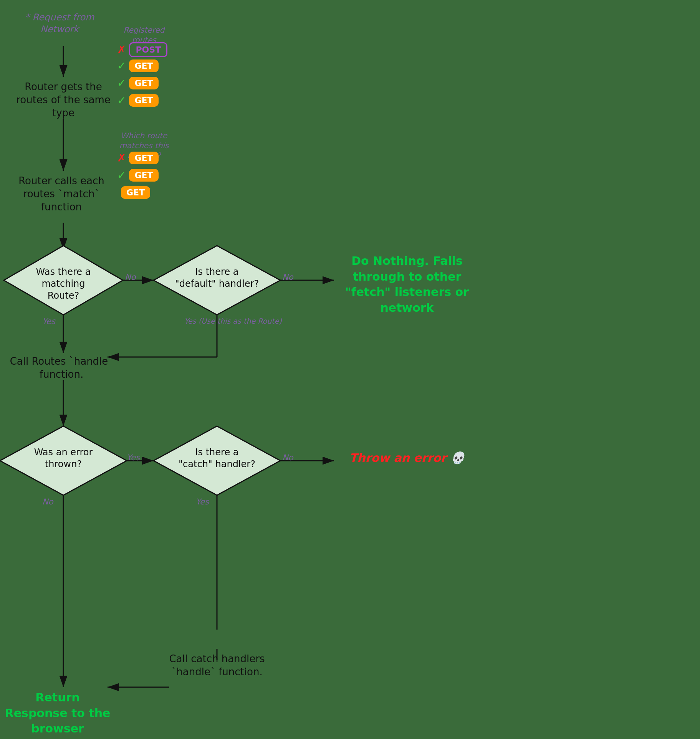 This screenshot has height=739, width=700. I want to click on badge-get-match2: GET, so click(144, 175).